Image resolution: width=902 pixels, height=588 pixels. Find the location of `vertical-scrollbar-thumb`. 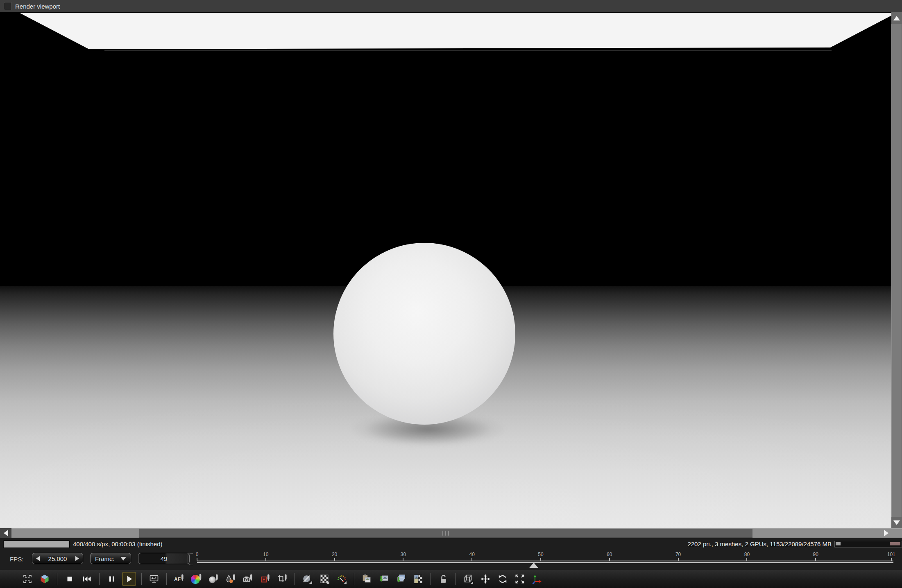

vertical-scrollbar-thumb is located at coordinates (897, 270).